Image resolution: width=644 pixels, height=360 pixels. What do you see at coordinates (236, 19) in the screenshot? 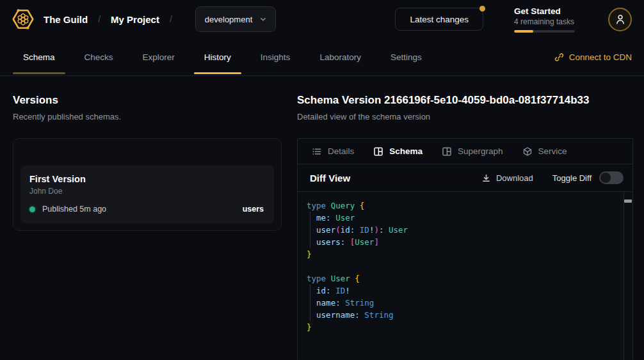
I see `environment-select: development` at bounding box center [236, 19].